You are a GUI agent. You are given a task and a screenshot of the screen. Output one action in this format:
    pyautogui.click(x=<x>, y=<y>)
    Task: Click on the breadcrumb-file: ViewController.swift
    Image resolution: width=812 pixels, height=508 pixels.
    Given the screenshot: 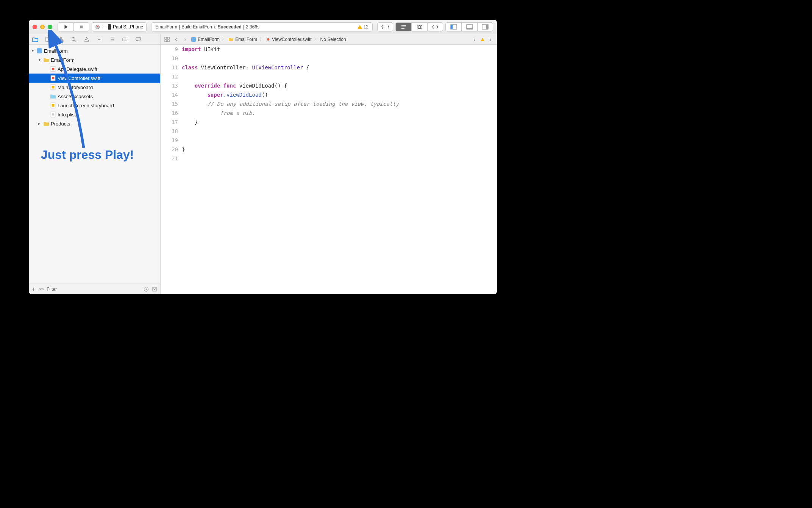 What is the action you would take?
    pyautogui.click(x=289, y=39)
    